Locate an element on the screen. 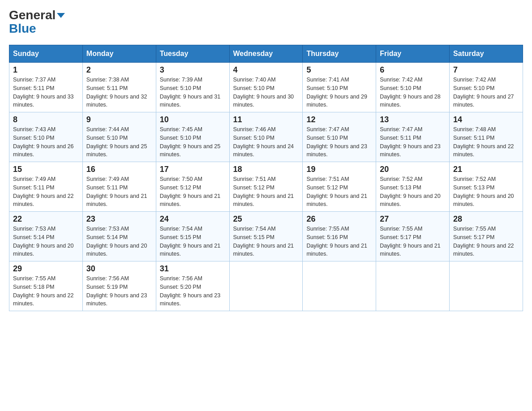 The height and width of the screenshot is (411, 532). calendar-cell: 23 Sunrise: 7:53 AMSunset: 5:14 PMDaylig… is located at coordinates (119, 236).